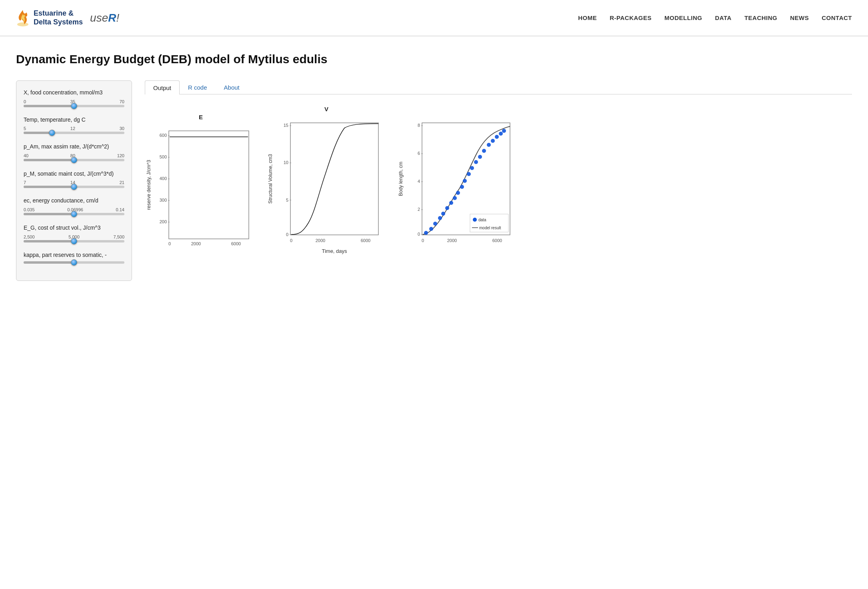  What do you see at coordinates (74, 120) in the screenshot?
I see `param-temperature-label: Temp, temperature, dg C` at bounding box center [74, 120].